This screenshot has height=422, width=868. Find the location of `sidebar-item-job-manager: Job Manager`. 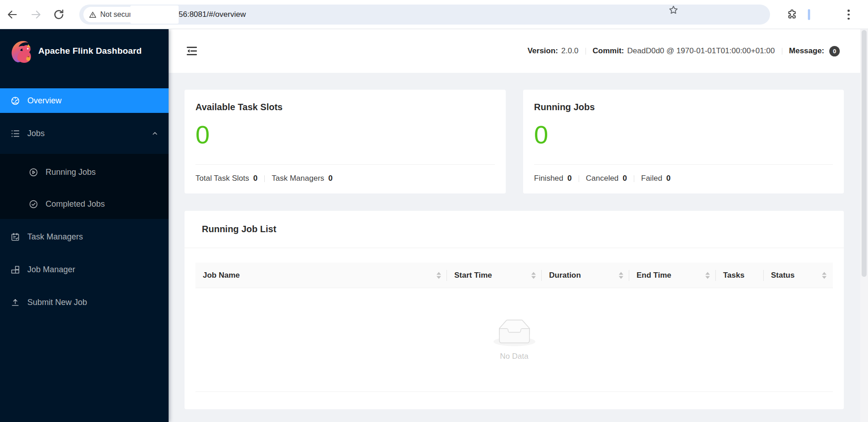

sidebar-item-job-manager: Job Manager is located at coordinates (84, 269).